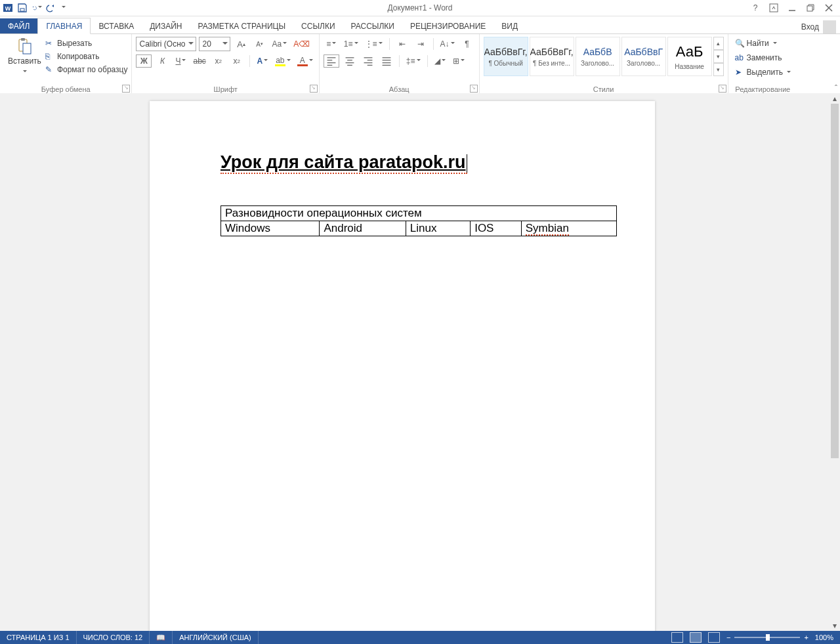 Image resolution: width=840 pixels, height=644 pixels. Describe the element at coordinates (162, 61) in the screenshot. I see `italic-button: К` at that location.